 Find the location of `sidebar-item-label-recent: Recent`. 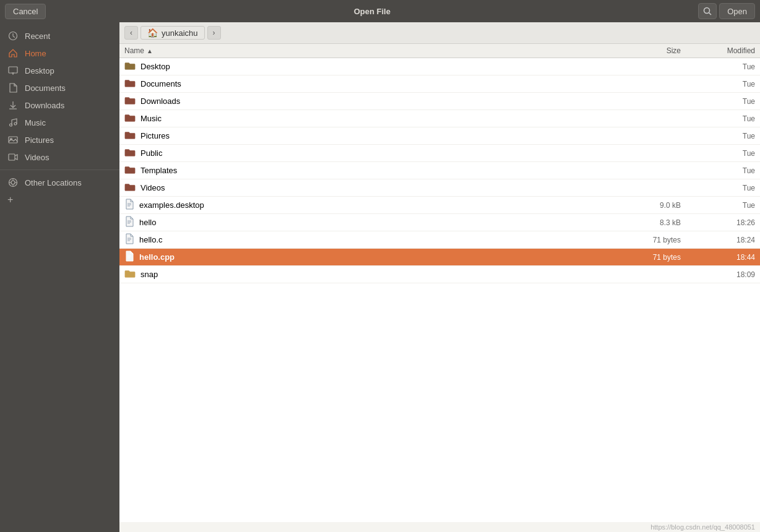

sidebar-item-label-recent: Recent is located at coordinates (37, 36).